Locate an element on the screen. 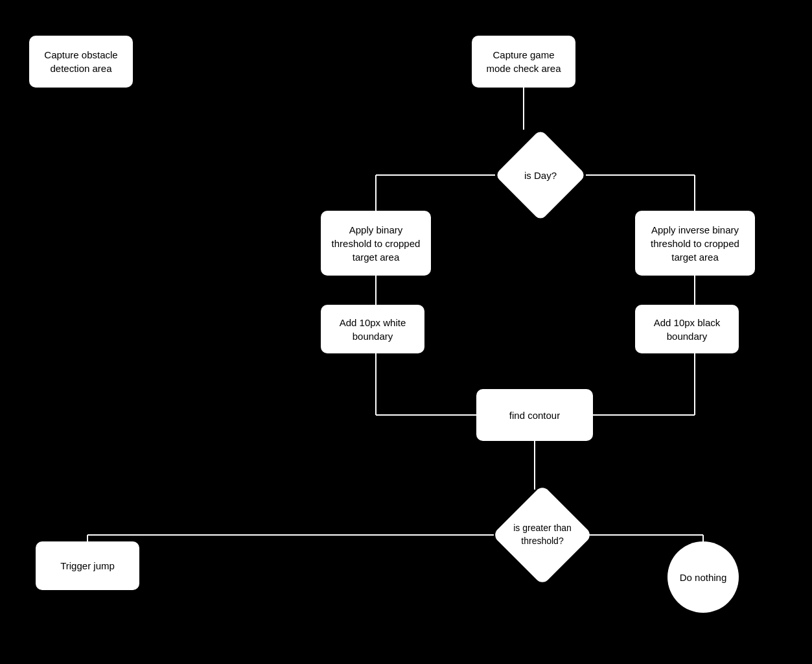 The width and height of the screenshot is (812, 664). add-black-boundary-node: Add 10px black boundary is located at coordinates (687, 329).